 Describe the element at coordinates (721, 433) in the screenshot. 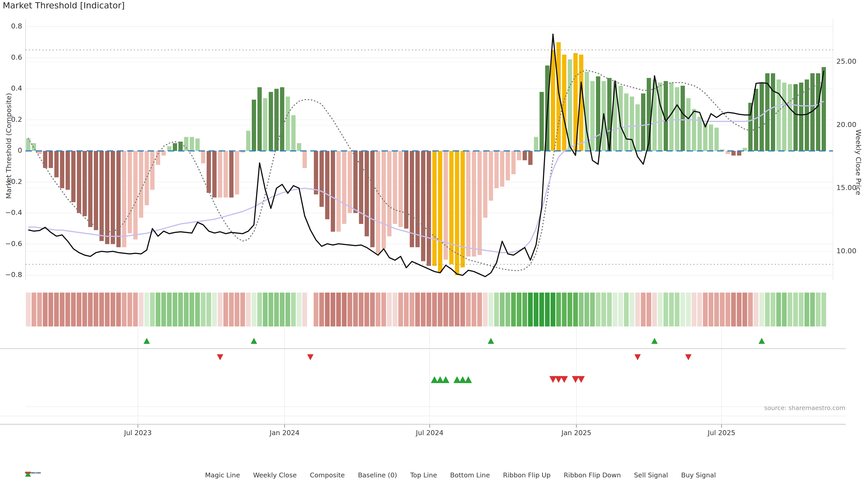

I see `x-tick-label: Jul 2025` at that location.